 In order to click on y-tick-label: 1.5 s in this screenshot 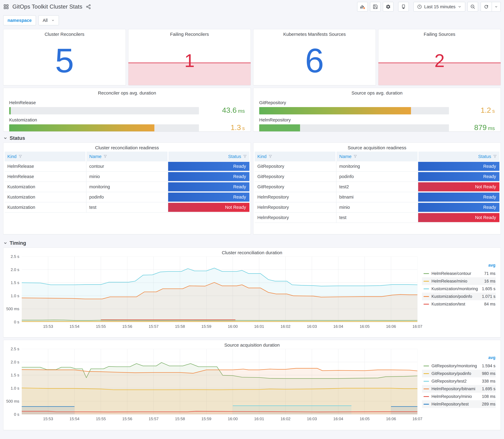, I will do `click(15, 375)`.